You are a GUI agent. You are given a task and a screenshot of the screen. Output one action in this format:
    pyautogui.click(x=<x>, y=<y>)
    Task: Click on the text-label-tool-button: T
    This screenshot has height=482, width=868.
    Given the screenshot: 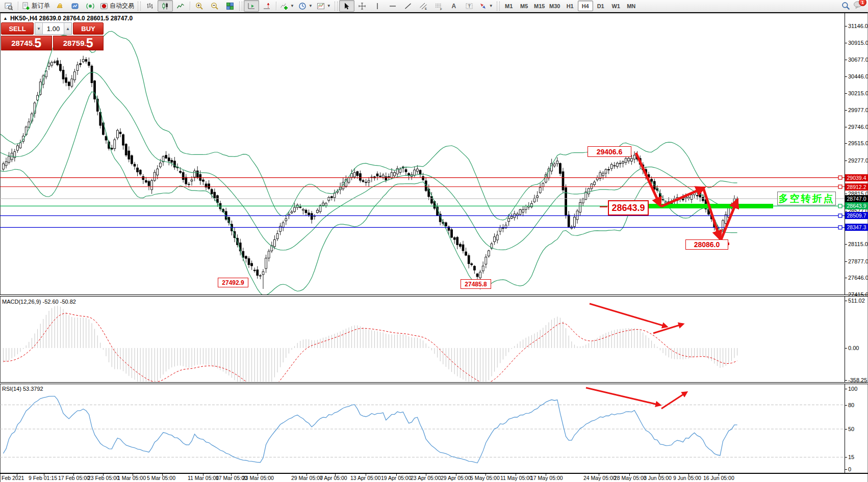 What is the action you would take?
    pyautogui.click(x=469, y=6)
    